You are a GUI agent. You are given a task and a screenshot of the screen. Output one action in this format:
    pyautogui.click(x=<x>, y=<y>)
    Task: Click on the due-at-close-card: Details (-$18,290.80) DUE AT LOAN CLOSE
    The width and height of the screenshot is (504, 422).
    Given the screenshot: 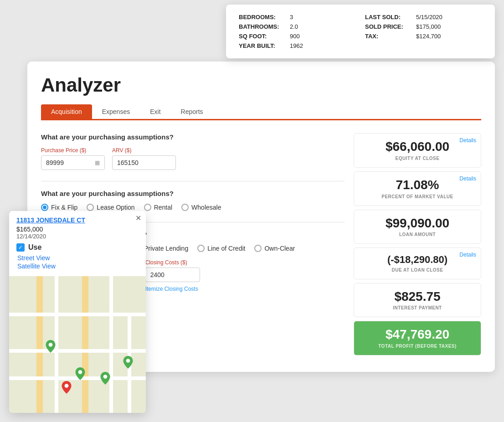 What is the action you would take?
    pyautogui.click(x=417, y=263)
    